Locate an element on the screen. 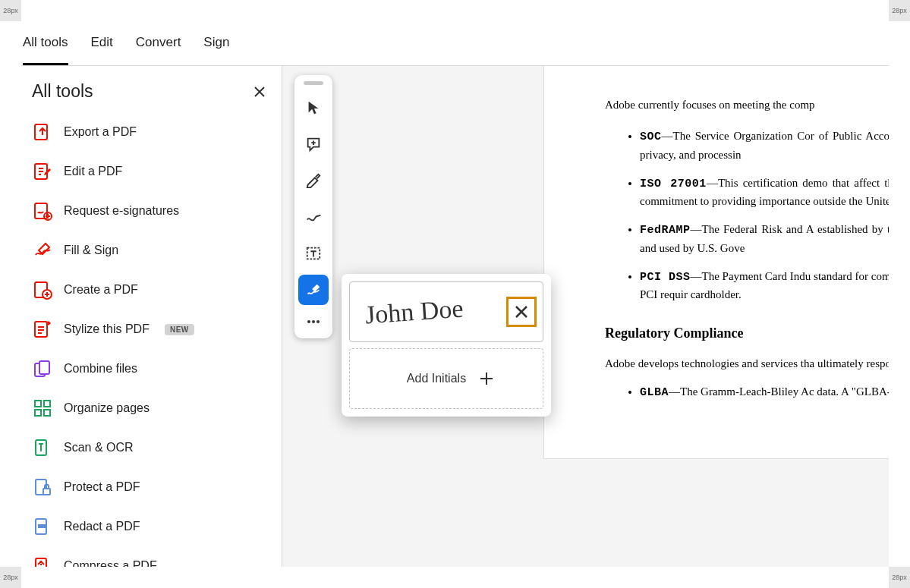  doc-heading-regulatory: Regulatory Compliance is located at coordinates (747, 334).